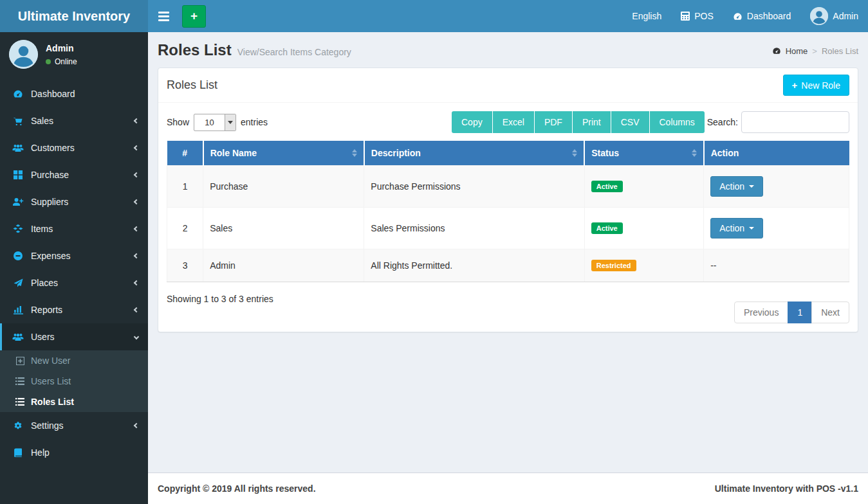 This screenshot has height=504, width=868. I want to click on print-button: Print, so click(592, 122).